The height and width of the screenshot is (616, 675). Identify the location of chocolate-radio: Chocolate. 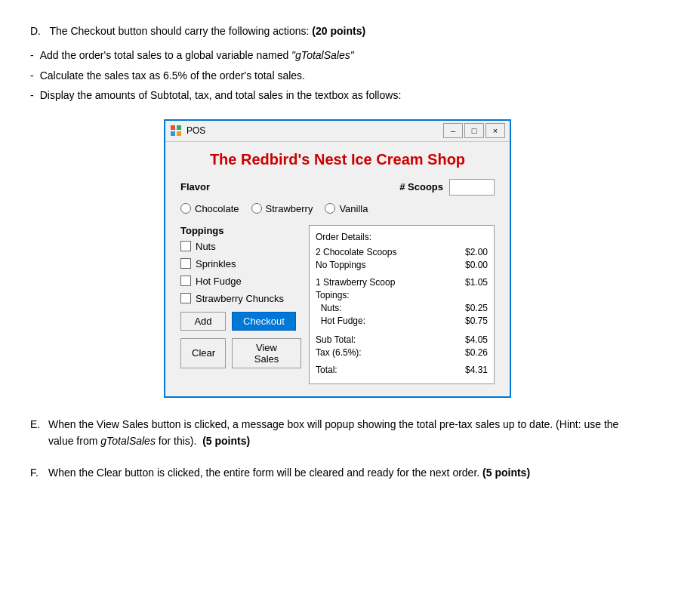
(210, 208).